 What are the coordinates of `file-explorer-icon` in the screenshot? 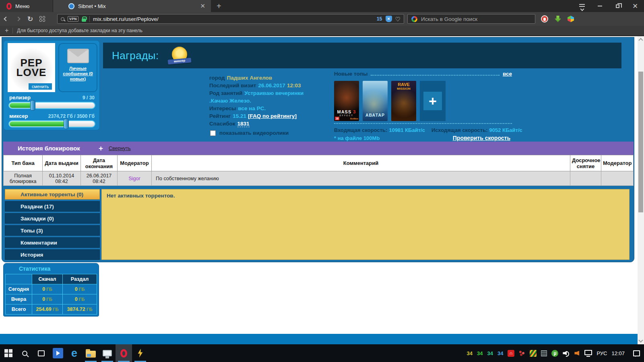 It's located at (91, 353).